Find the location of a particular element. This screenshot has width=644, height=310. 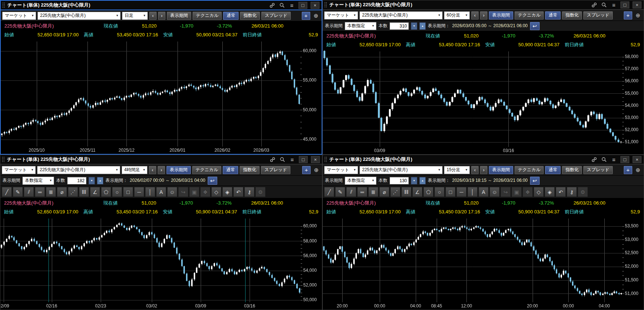

vertical-bar-tool-icon: │ is located at coordinates (150, 192).